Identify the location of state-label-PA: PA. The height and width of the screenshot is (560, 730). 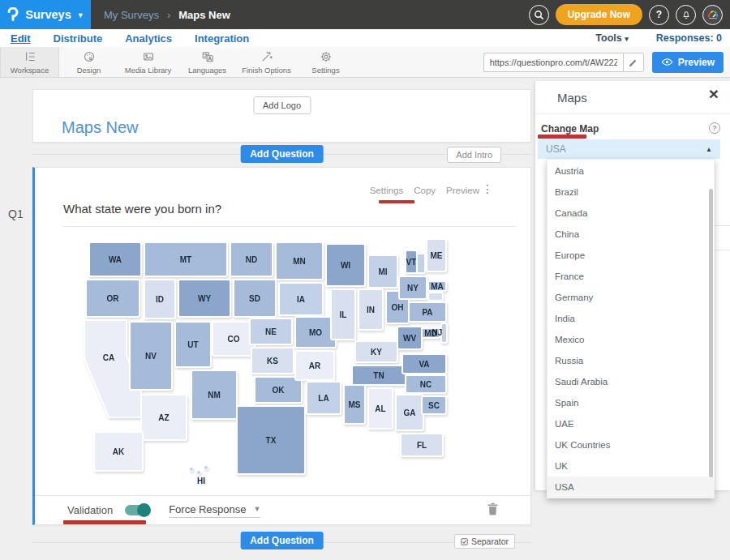
(427, 313).